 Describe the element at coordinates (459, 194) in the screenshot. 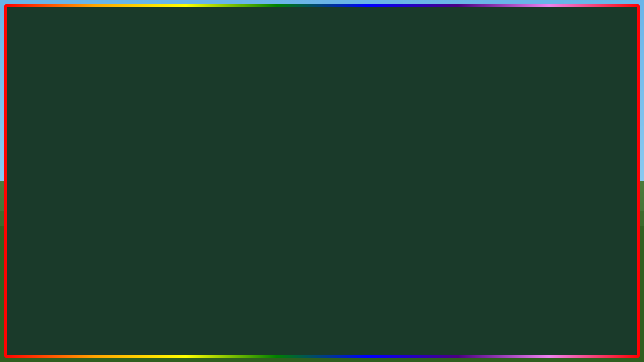

I see `item-magma-label: Magma` at that location.